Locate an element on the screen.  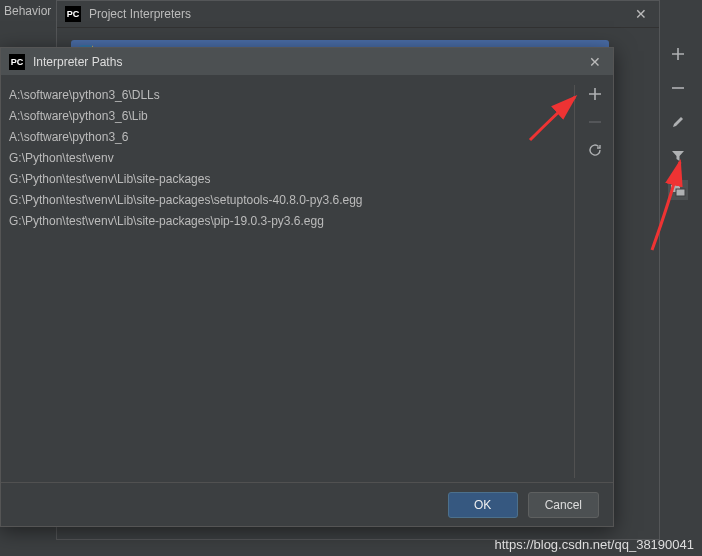
add-path-button is located at coordinates (595, 94).